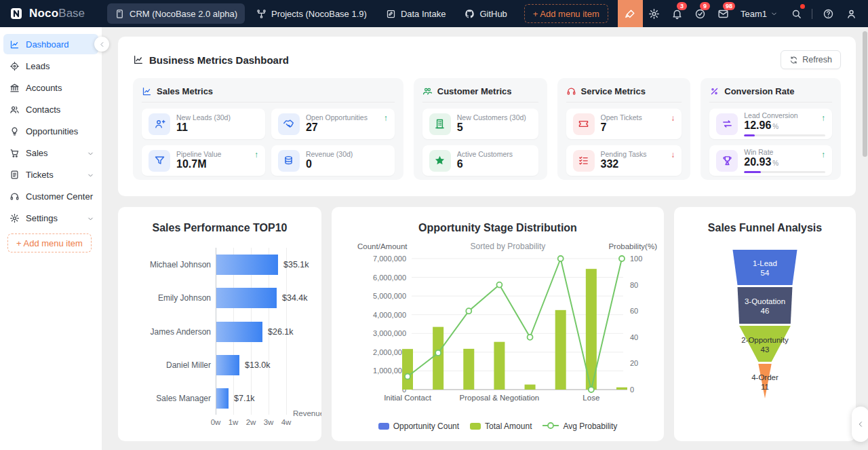 The image size is (868, 450). Describe the element at coordinates (244, 398) in the screenshot. I see `bar-value-label: $7.1k` at that location.